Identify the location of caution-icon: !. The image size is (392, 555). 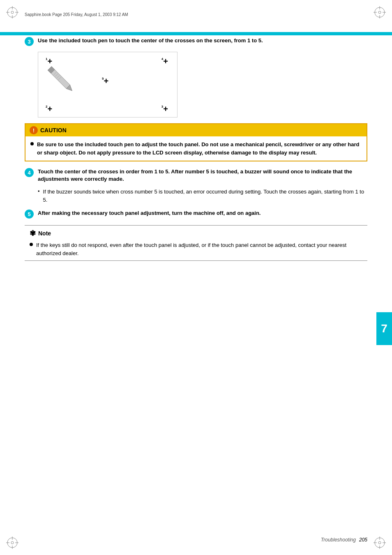
(34, 130).